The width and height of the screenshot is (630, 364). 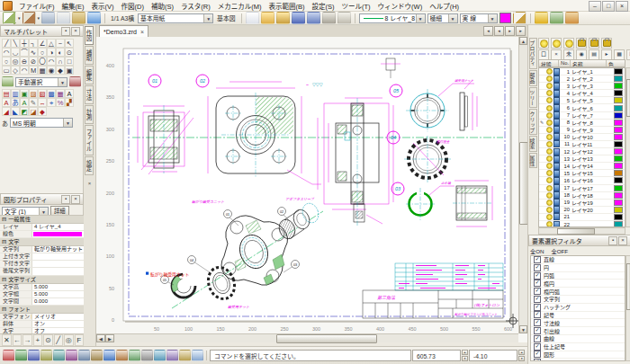 I want to click on tool-icon: ╱, so click(x=6, y=43).